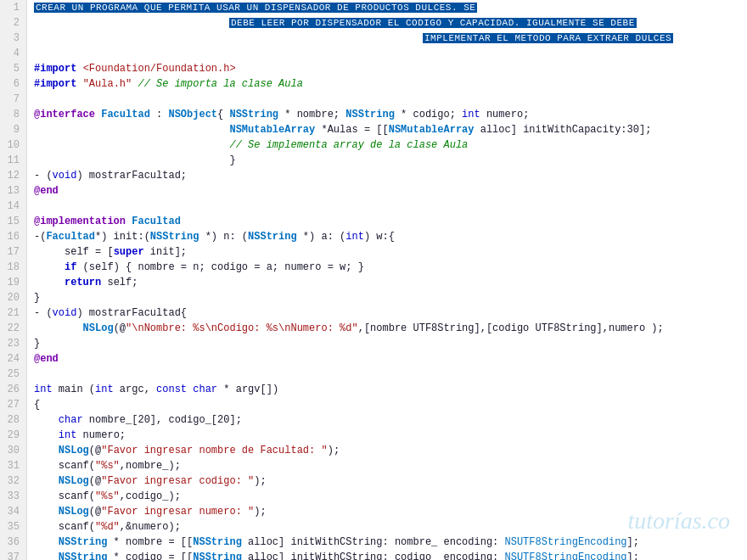 Image resolution: width=747 pixels, height=560 pixels. What do you see at coordinates (390, 344) in the screenshot?
I see `code-line-23: }` at bounding box center [390, 344].